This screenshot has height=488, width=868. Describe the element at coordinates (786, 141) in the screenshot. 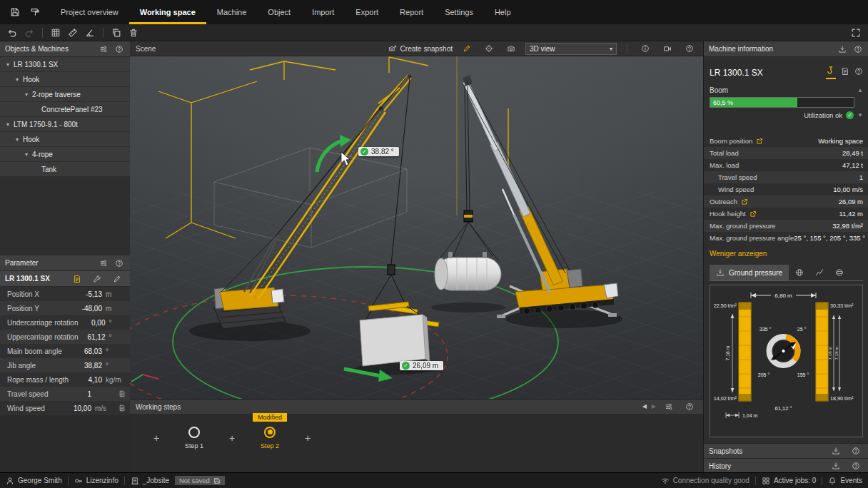

I see `machine-info-row: Boom position Working space` at that location.